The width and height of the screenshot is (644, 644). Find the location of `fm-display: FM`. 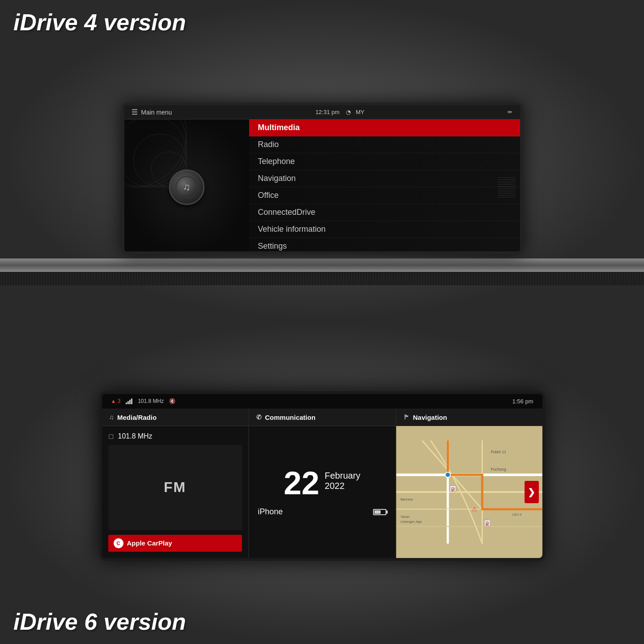

fm-display: FM is located at coordinates (175, 488).